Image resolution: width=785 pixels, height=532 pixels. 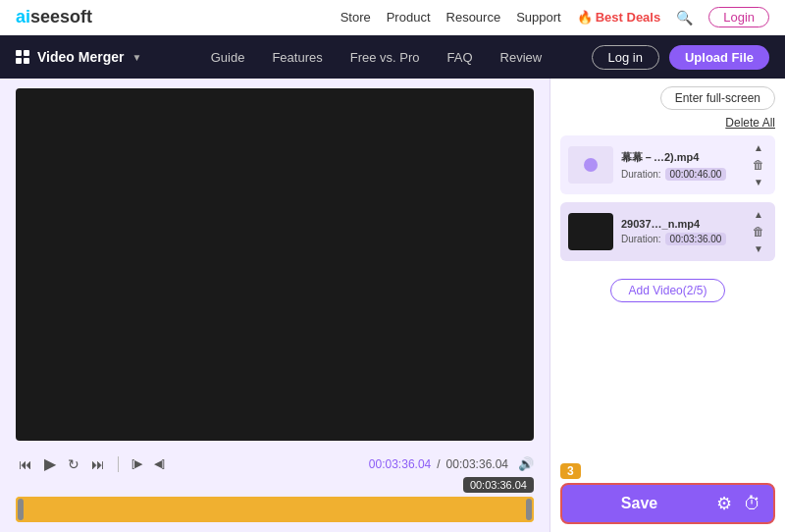 I want to click on logo: aiseesoft, so click(x=54, y=18).